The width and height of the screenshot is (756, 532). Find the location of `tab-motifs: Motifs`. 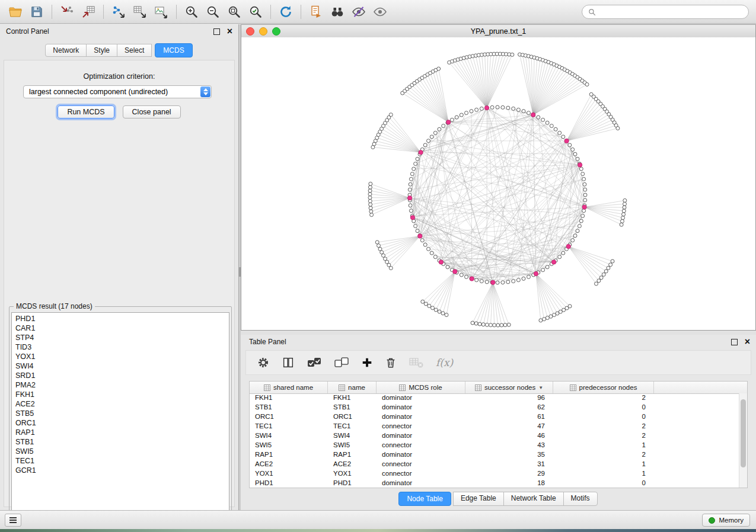

tab-motifs: Motifs is located at coordinates (580, 499).